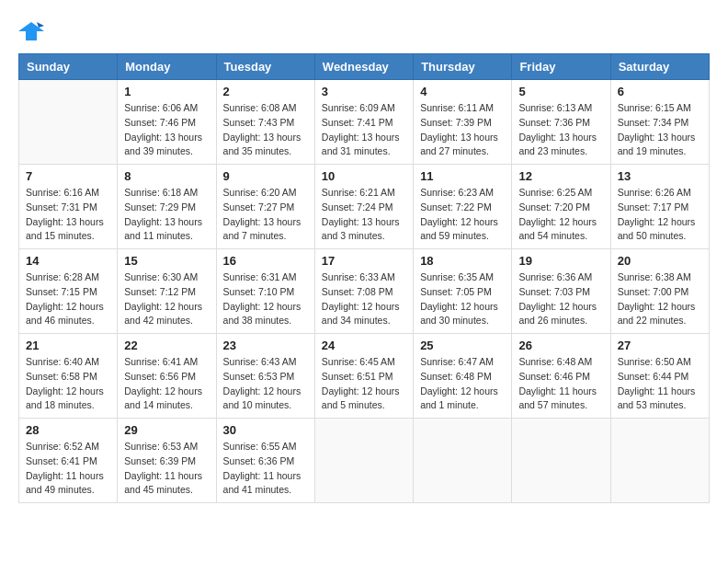 The width and height of the screenshot is (728, 563). What do you see at coordinates (364, 385) in the screenshot?
I see `day-info: Sunrise: 6:45 AMSunset: 6:51 PMDaylight:…` at bounding box center [364, 385].